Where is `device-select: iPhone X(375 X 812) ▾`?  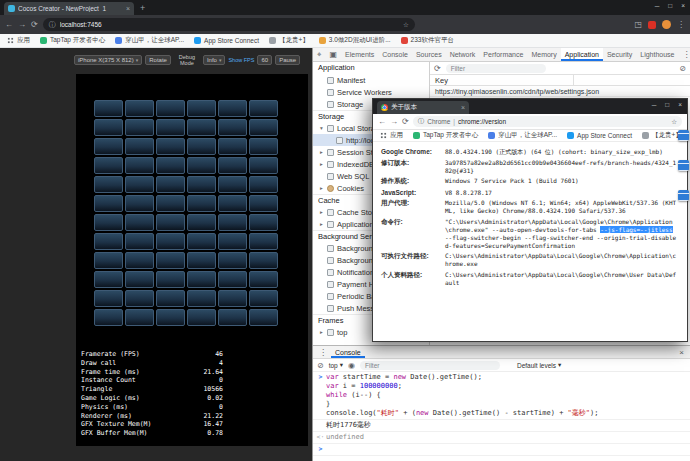
device-select: iPhone X(375 X 812) ▾ is located at coordinates (108, 60).